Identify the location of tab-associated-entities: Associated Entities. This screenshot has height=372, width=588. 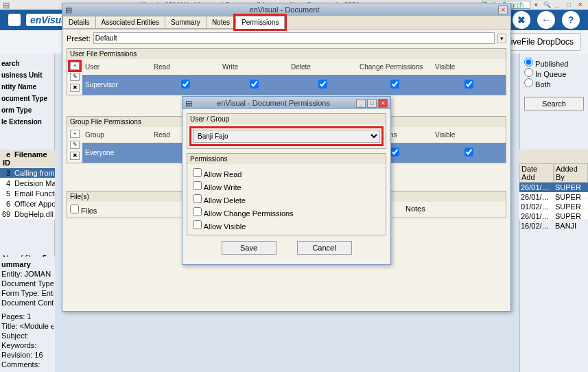
(130, 22).